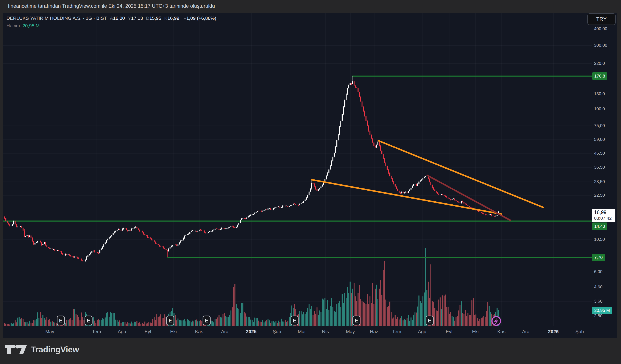 This screenshot has width=621, height=364. Describe the element at coordinates (602, 19) in the screenshot. I see `currency-toggle-button: TRY` at that location.